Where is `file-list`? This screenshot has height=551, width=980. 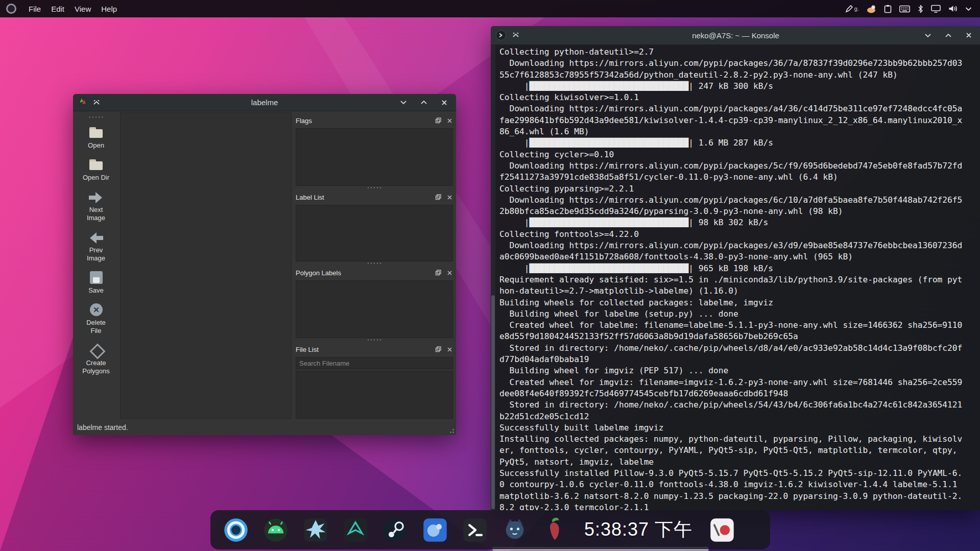 file-list is located at coordinates (374, 395).